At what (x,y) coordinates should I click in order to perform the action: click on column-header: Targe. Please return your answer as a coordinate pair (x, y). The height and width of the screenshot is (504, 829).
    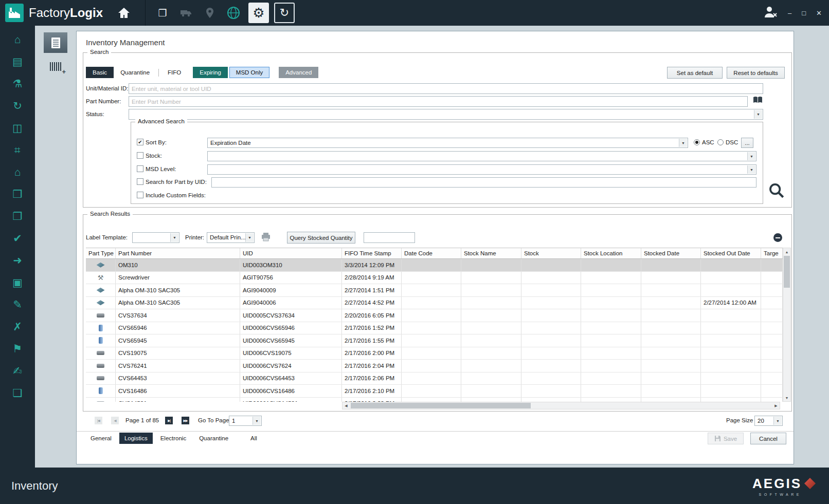
    Looking at the image, I should click on (772, 253).